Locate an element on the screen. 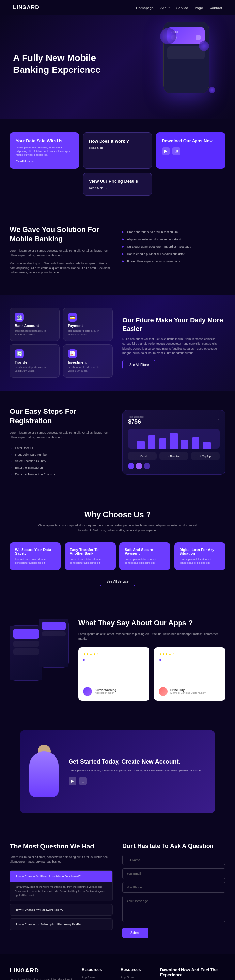 This screenshot has height=980, width=235. apple-store-icon: ⊞ is located at coordinates (176, 151).